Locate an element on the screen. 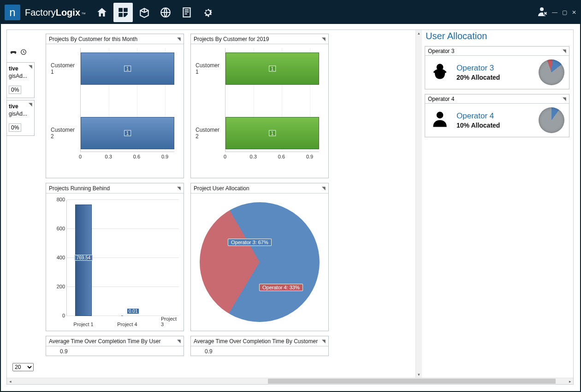 The width and height of the screenshot is (581, 392). y-tick: 600 is located at coordinates (61, 228).